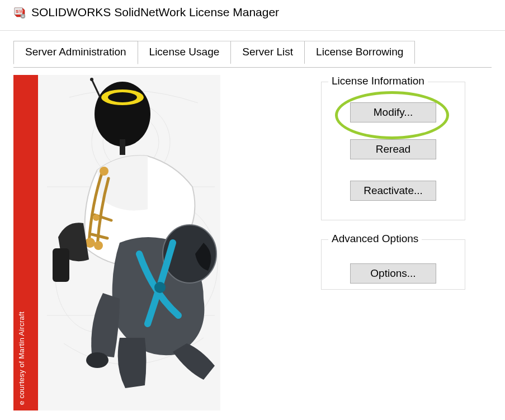 This screenshot has height=420, width=505. What do you see at coordinates (21, 11) in the screenshot?
I see `svg-text: W` at bounding box center [21, 11].